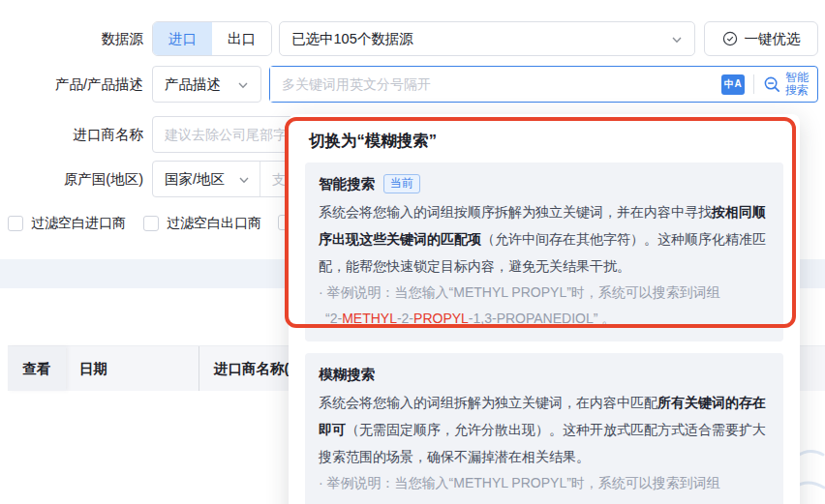 The height and width of the screenshot is (504, 825). What do you see at coordinates (347, 375) in the screenshot?
I see `fuzzy-search-section-title: 模糊搜索` at bounding box center [347, 375].